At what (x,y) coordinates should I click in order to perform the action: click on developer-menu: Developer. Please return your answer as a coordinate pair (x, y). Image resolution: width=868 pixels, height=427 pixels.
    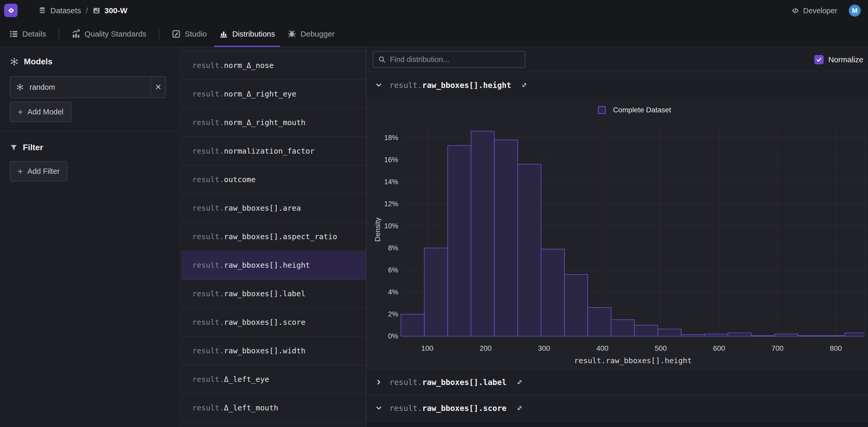
    Looking at the image, I should click on (814, 11).